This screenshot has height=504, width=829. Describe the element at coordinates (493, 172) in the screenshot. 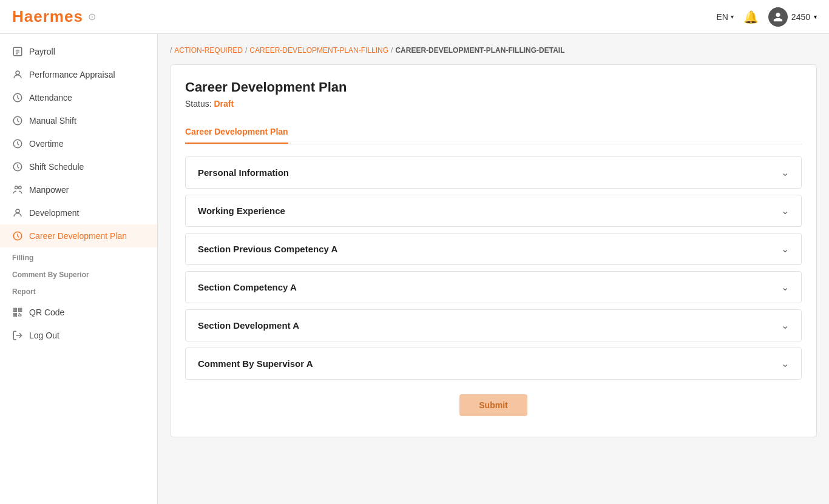

I see `accordion-header-personal-information: Personal Information ⌄` at that location.